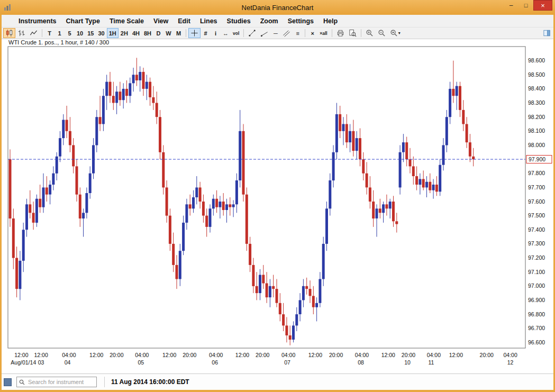 The image size is (555, 392). What do you see at coordinates (369, 33) in the screenshot?
I see `zoom-in-button` at bounding box center [369, 33].